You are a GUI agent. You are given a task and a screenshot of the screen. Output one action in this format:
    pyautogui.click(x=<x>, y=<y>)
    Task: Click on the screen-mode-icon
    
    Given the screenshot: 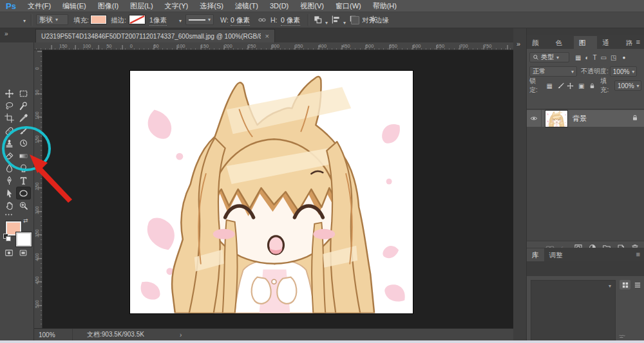 What is the action you would take?
    pyautogui.click(x=24, y=254)
    